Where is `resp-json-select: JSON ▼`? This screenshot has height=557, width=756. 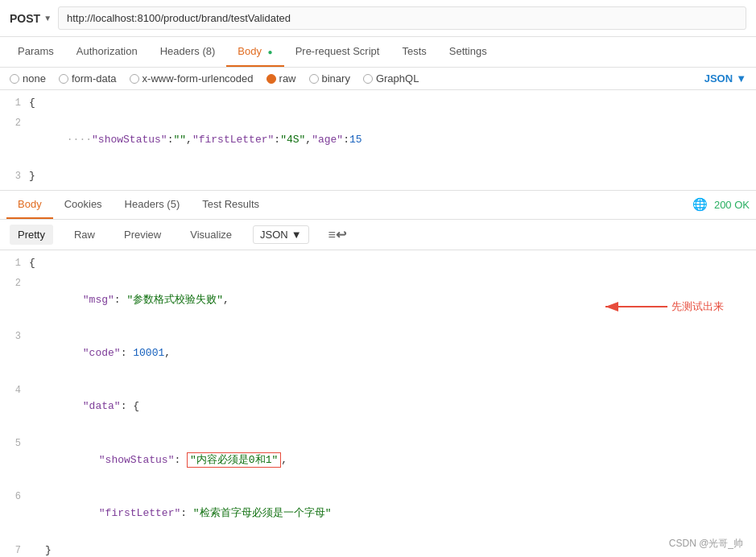
resp-json-select: JSON ▼ is located at coordinates (281, 235).